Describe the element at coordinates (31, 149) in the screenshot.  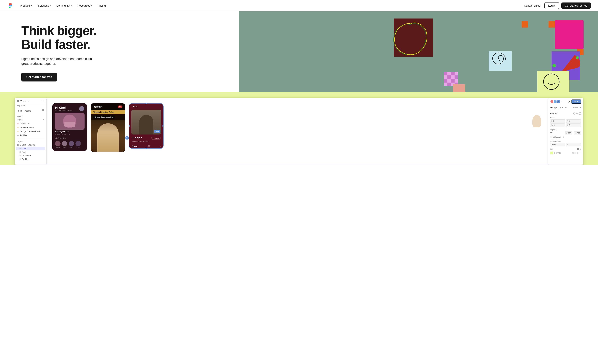
I see `layer-card: ◇ Card` at that location.